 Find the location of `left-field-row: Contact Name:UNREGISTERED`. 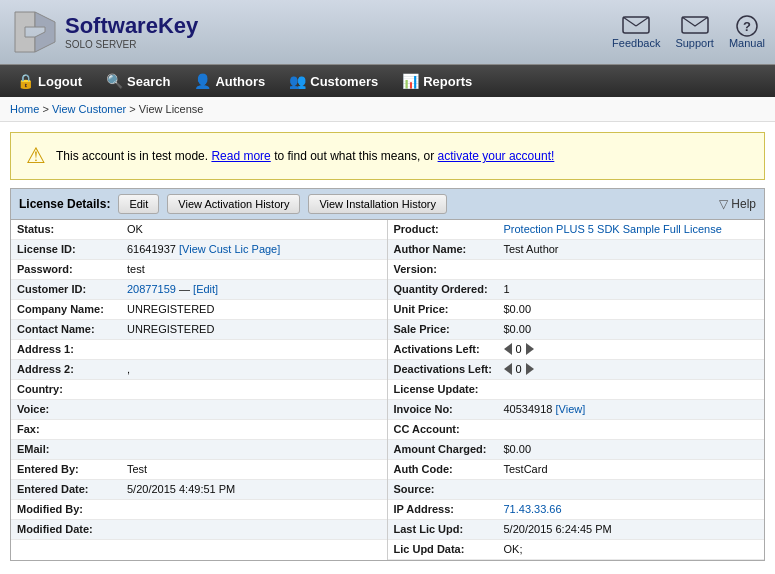

left-field-row: Contact Name:UNREGISTERED is located at coordinates (199, 330).